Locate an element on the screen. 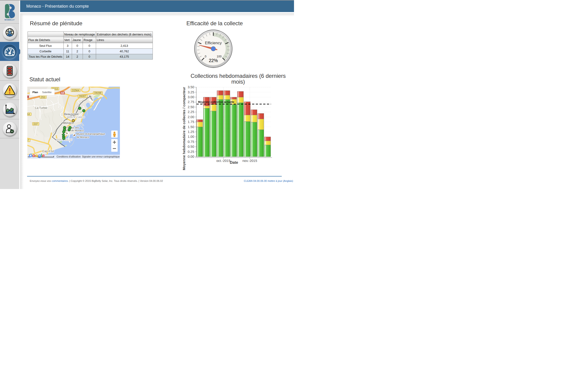 The height and width of the screenshot is (378, 588). svg-text: Conditions d'utilisation is located at coordinates (68, 156).